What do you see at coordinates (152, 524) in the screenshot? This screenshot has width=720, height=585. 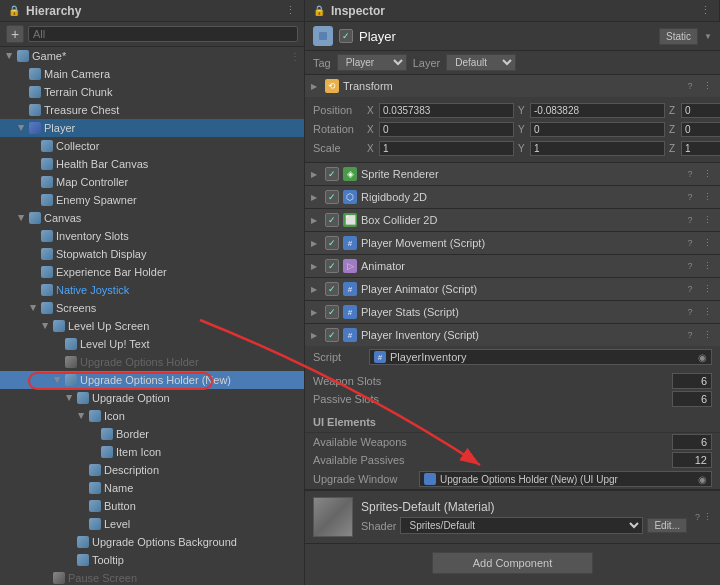 I see `tree-item-level: ▶ Level` at bounding box center [152, 524].